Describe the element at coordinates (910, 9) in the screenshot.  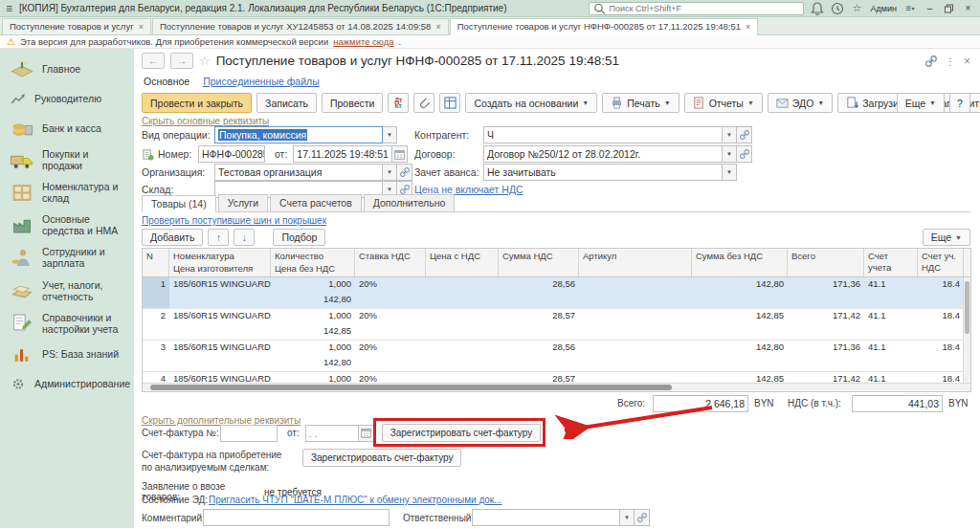
I see `service-menu-icon: ≡▾` at that location.